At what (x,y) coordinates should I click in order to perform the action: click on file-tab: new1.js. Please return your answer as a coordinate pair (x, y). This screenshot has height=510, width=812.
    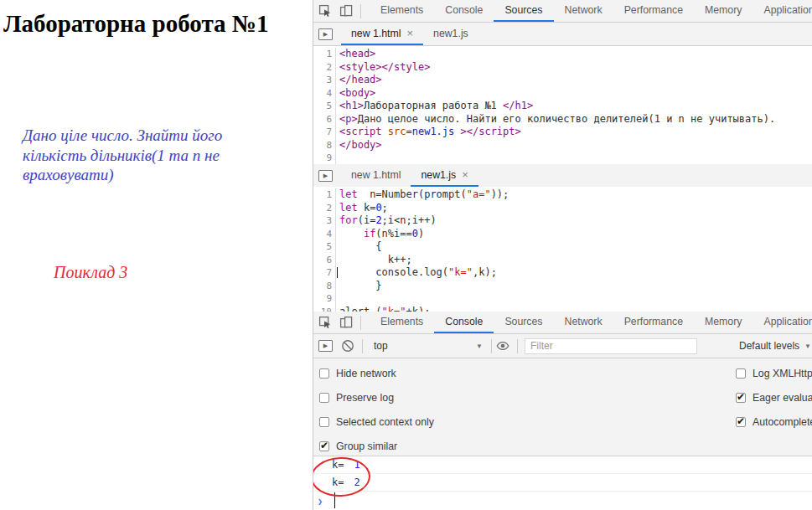
    Looking at the image, I should click on (451, 33).